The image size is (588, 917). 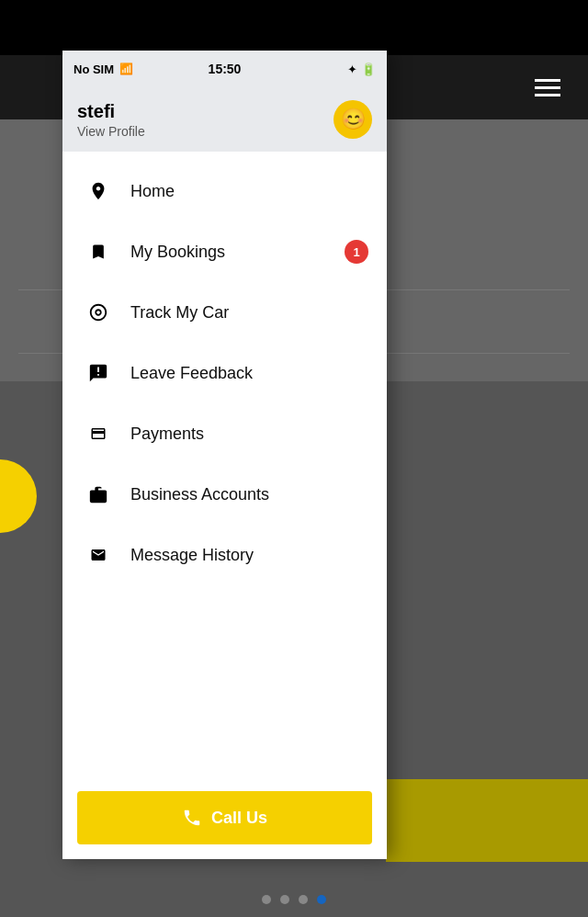 I want to click on menu-item-business-accounts: Business Accounts, so click(x=224, y=494).